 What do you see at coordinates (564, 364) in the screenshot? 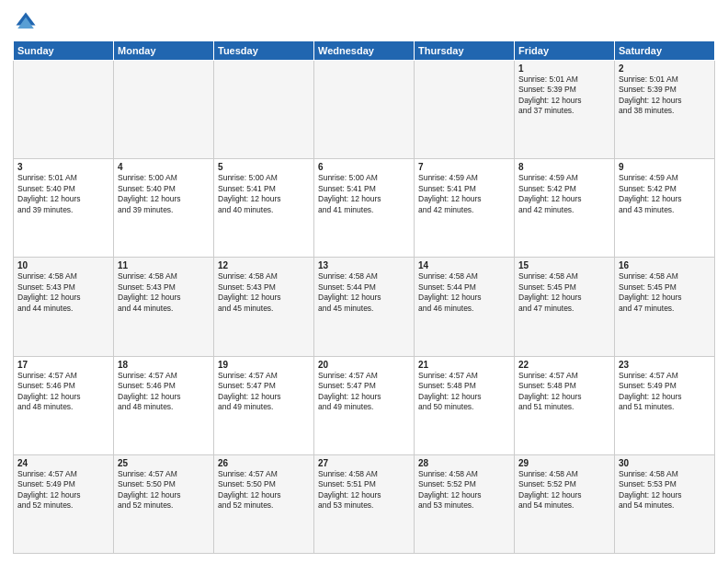
I see `day-number: 22` at bounding box center [564, 364].